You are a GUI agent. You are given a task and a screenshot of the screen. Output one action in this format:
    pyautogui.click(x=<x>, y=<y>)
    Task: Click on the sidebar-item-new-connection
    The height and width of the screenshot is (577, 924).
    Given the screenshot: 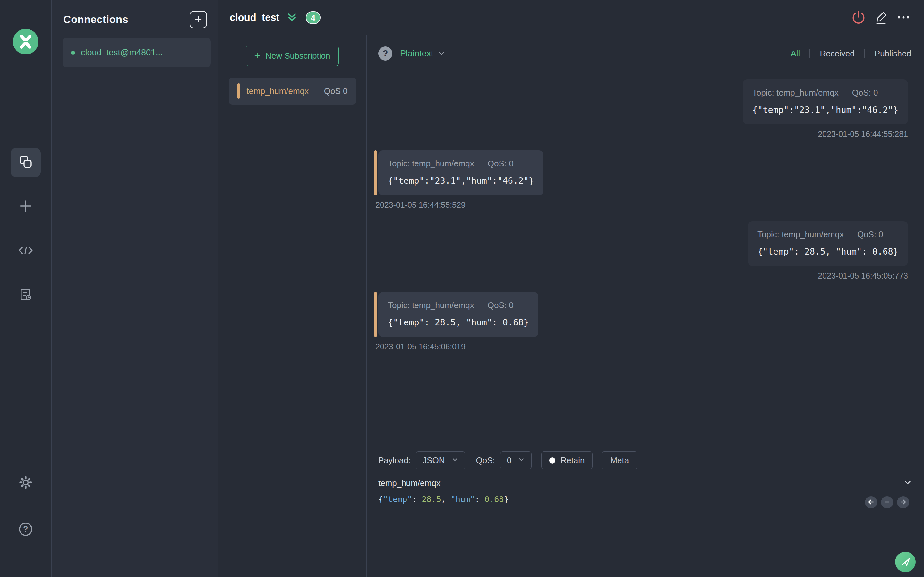 What is the action you would take?
    pyautogui.click(x=26, y=207)
    